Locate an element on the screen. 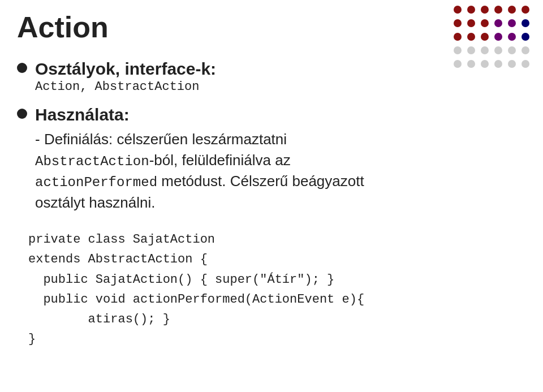 The image size is (543, 392). usage-line-1: - Definiálás: célszerűen leszármaztatni is located at coordinates (161, 139).